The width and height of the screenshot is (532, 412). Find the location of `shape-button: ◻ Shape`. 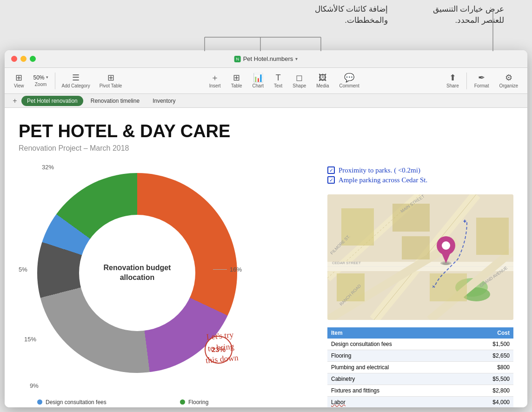

shape-button: ◻ Shape is located at coordinates (299, 81).